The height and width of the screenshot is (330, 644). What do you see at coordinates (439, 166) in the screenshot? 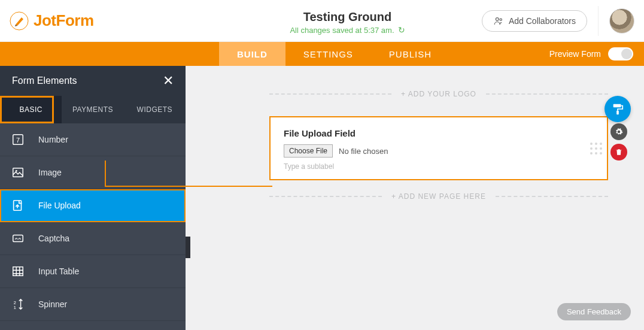
I see `sublabel-input: Type a sublabel` at bounding box center [439, 166].